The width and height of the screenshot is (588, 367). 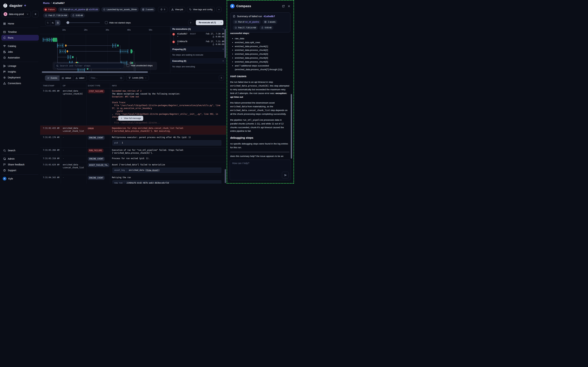 What do you see at coordinates (133, 168) in the screenshot?
I see `event-row: 7:31:03.629 AMenriched_data↳concat_chunk…` at bounding box center [133, 168].